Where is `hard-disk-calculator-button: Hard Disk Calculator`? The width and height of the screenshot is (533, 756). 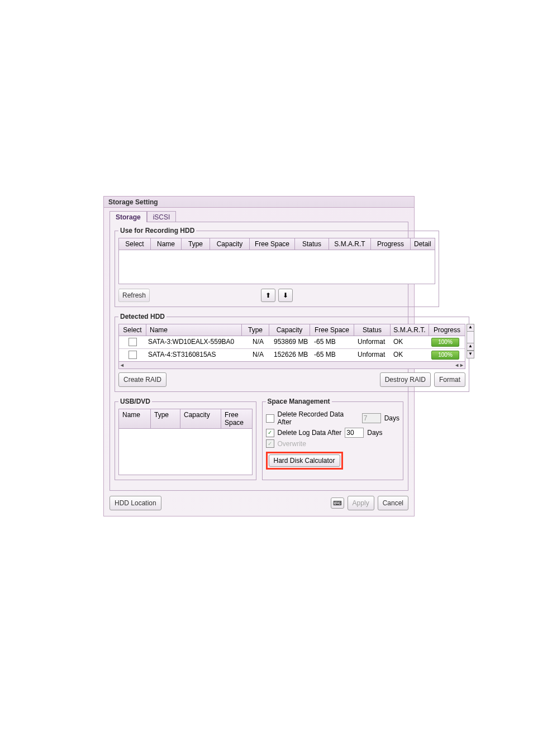 hard-disk-calculator-button: Hard Disk Calculator is located at coordinates (304, 461).